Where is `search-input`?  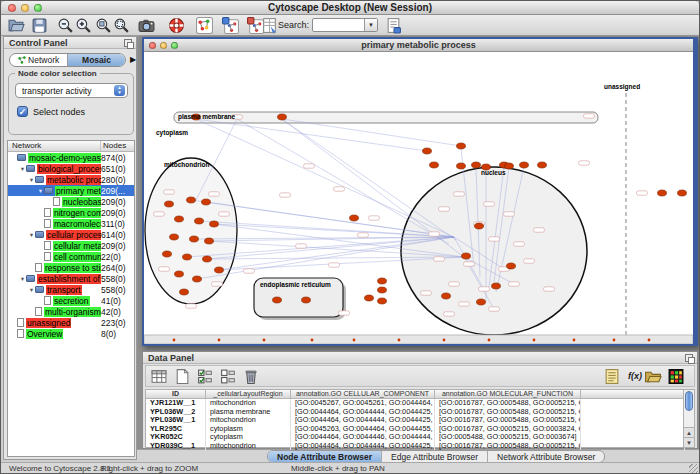
search-input is located at coordinates (339, 25).